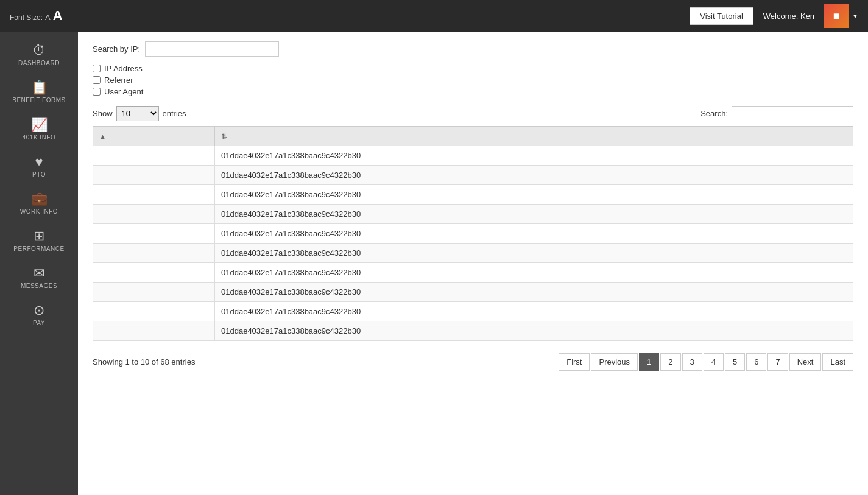  What do you see at coordinates (39, 162) in the screenshot?
I see `pto-icon: ♥` at bounding box center [39, 162].